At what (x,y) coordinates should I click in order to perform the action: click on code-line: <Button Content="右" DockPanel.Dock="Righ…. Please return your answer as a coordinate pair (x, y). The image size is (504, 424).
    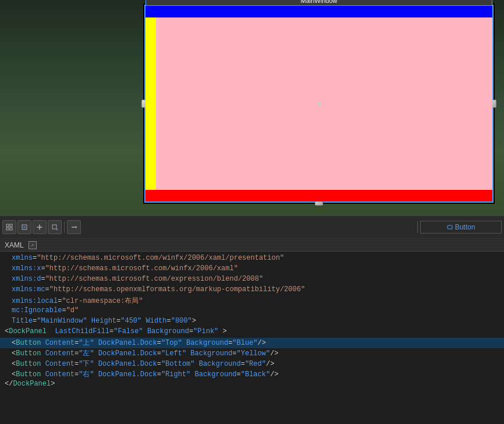
    Looking at the image, I should click on (252, 374).